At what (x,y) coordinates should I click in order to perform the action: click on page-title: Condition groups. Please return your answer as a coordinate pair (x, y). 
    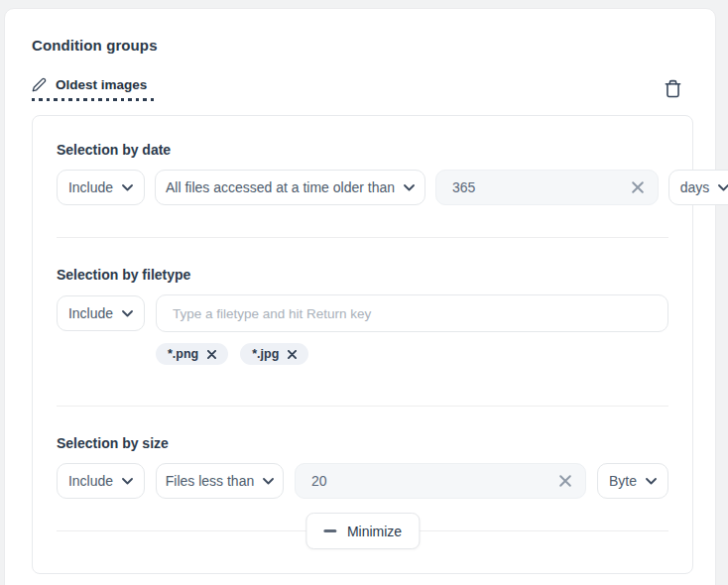
    Looking at the image, I should click on (363, 46).